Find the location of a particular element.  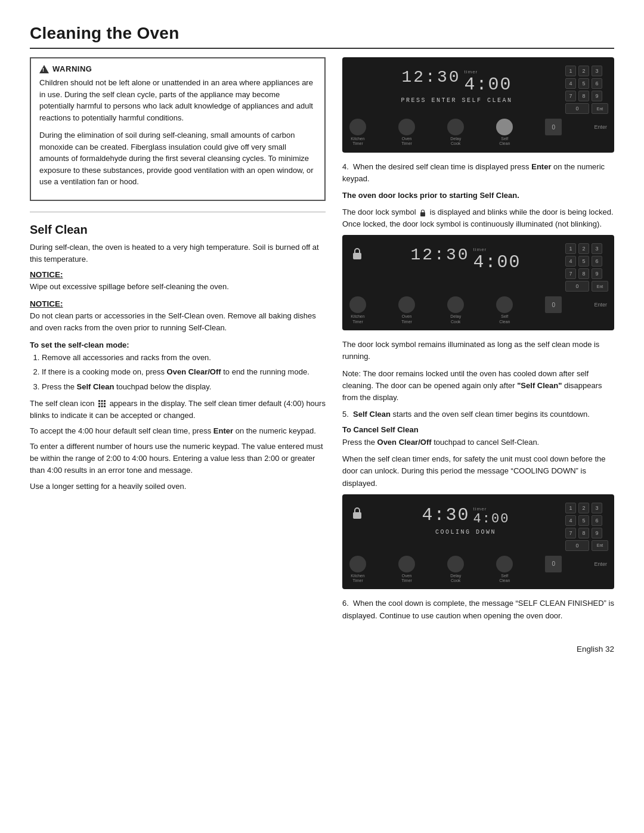

oven3-delay-cook-label: DelayCook is located at coordinates (456, 578).